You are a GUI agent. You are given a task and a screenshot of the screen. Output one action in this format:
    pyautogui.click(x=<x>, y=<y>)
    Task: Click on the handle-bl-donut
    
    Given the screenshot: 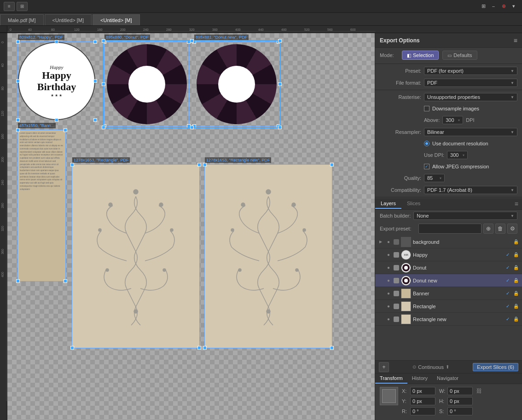 What is the action you would take?
    pyautogui.click(x=104, y=126)
    